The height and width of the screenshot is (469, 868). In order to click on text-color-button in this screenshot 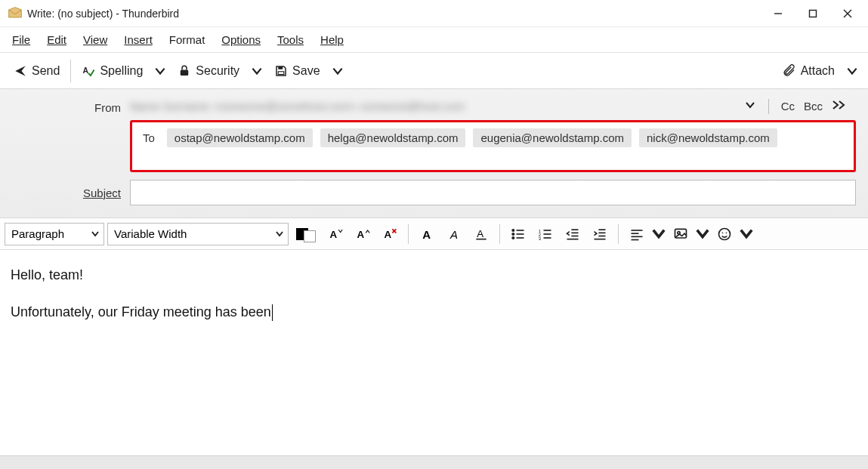, I will do `click(306, 234)`.